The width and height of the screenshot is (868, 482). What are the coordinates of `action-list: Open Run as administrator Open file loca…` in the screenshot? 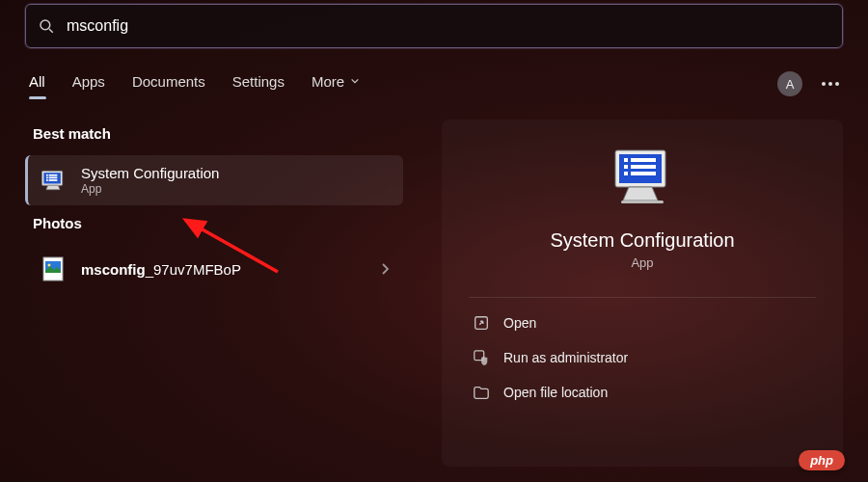 It's located at (642, 358).